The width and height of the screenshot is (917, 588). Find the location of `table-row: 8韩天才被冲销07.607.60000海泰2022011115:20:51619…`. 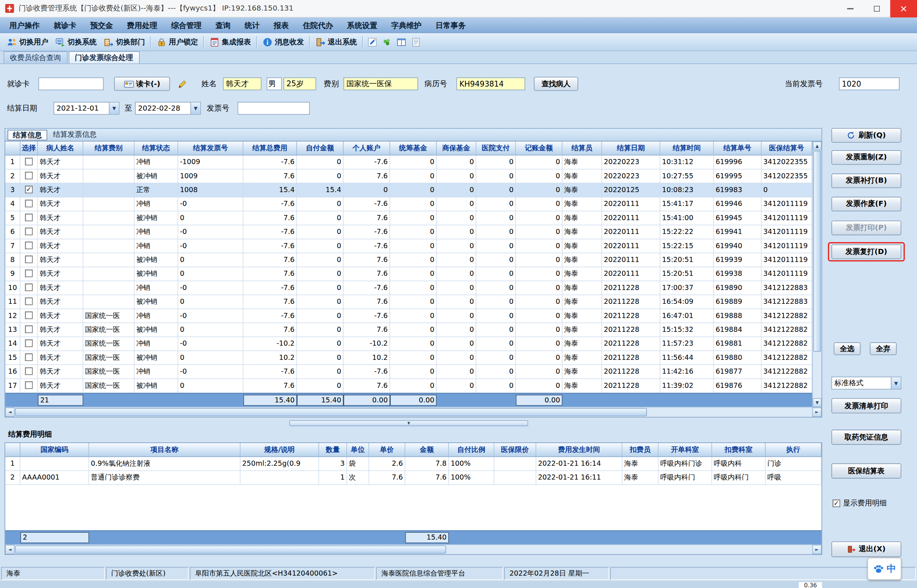

table-row: 8韩天才被冲销07.607.60000海泰2022011115:20:51619… is located at coordinates (408, 260).